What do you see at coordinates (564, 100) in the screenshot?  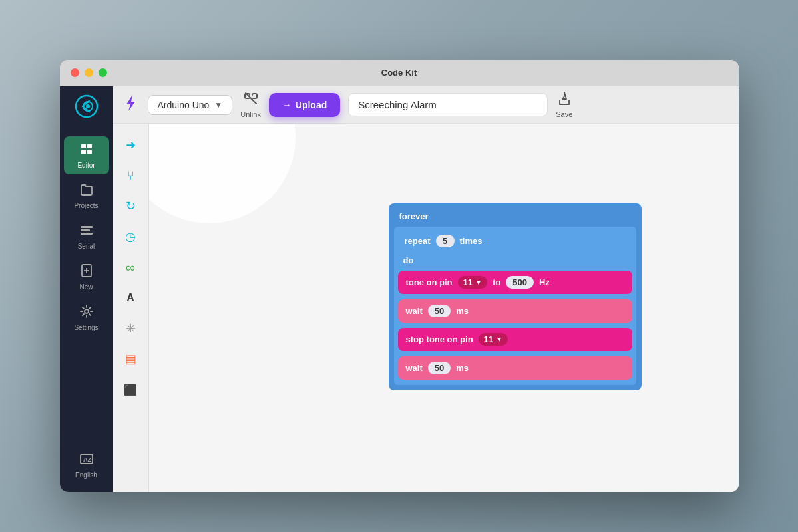 I see `save-icon` at bounding box center [564, 100].